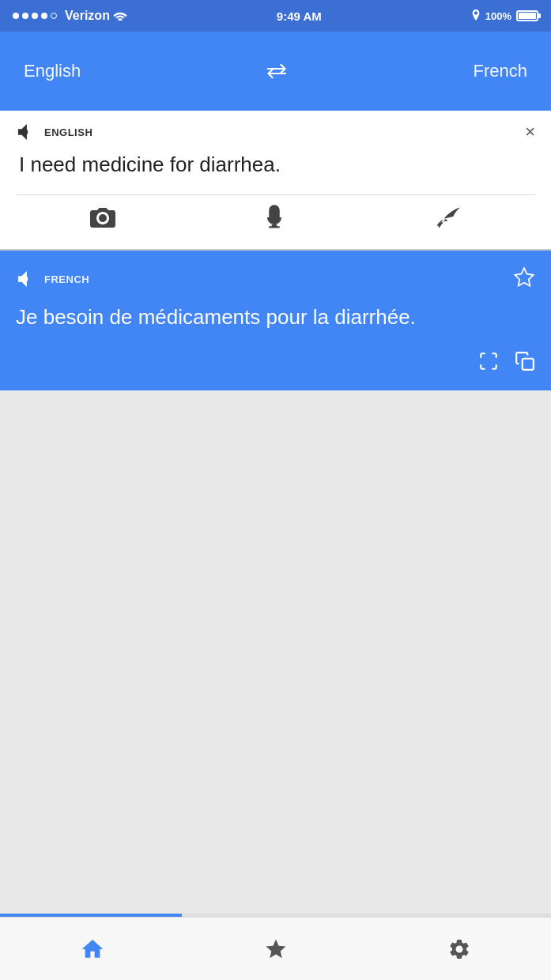 The width and height of the screenshot is (551, 980). Describe the element at coordinates (530, 132) in the screenshot. I see `clear-input-button: ×` at that location.